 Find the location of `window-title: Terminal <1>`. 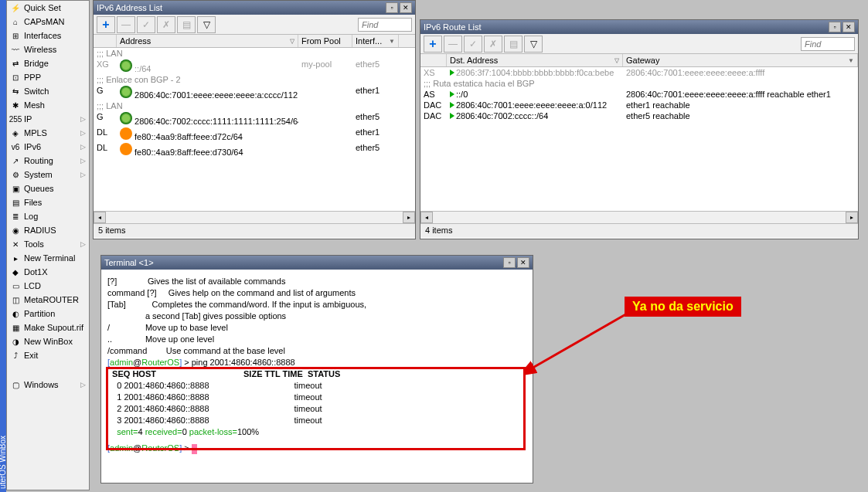

window-title: Terminal <1> is located at coordinates (129, 263).